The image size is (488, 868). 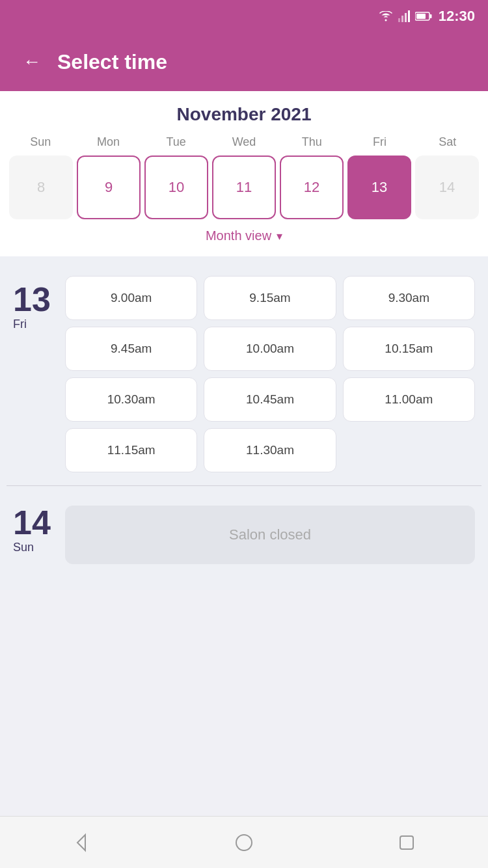 I want to click on day-big-number-13: 13, so click(x=32, y=299).